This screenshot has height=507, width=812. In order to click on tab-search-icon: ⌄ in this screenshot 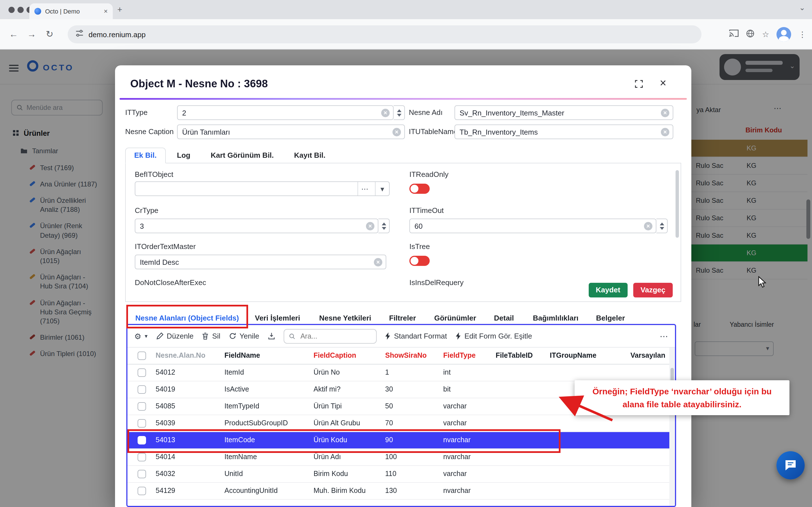, I will do `click(802, 7)`.